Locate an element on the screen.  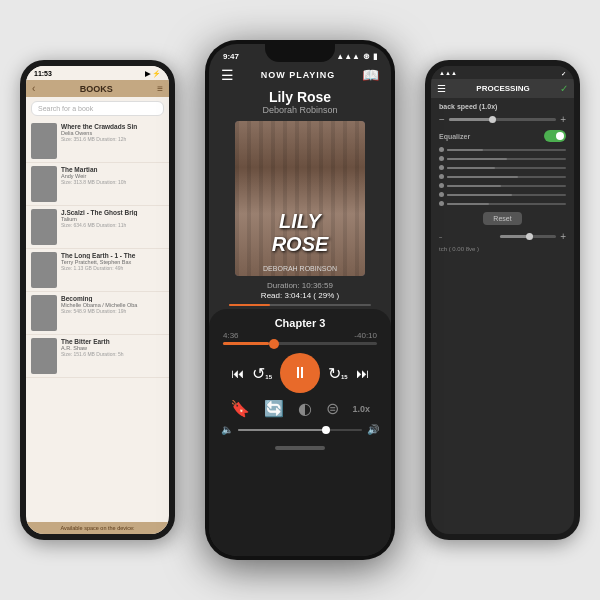
cover-author-overlay: DEBORAH ROBINSON is located at coordinates (300, 268).